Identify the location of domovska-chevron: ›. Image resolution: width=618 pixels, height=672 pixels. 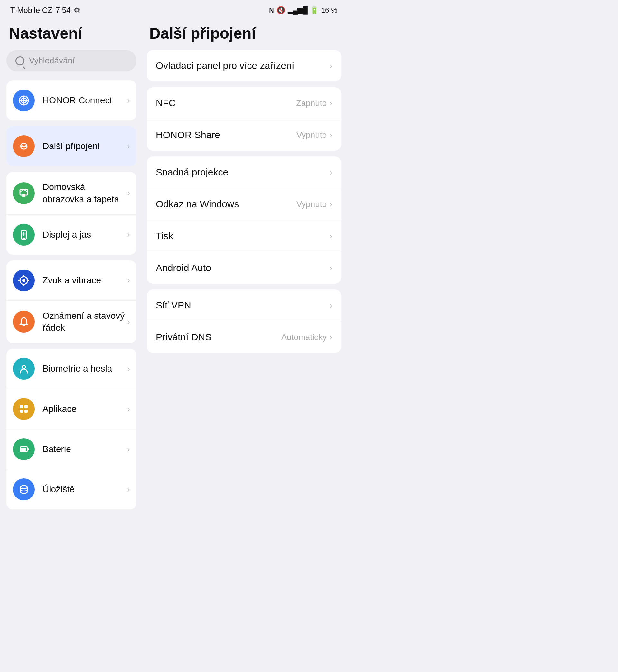
(128, 193).